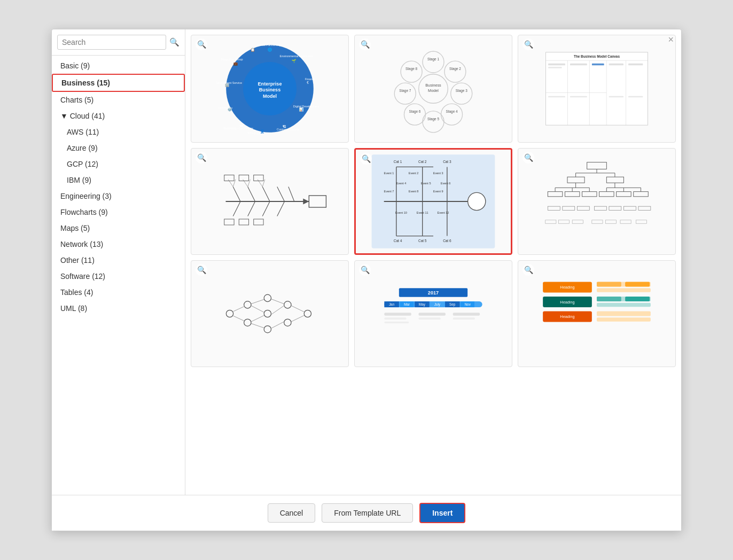 The width and height of the screenshot is (733, 560). Describe the element at coordinates (597, 314) in the screenshot. I see `template-card-matrix-colored: 🔍 Heading Heading Head` at that location.